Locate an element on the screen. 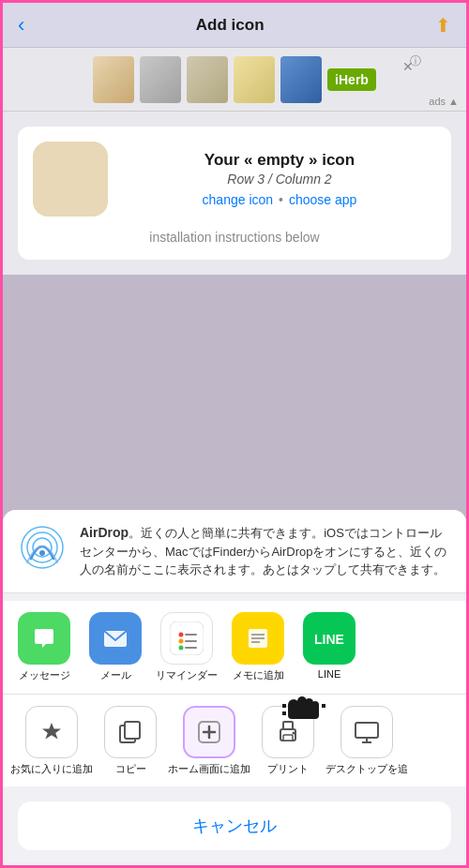 The image size is (469, 868). icon-subtitle: Row 3 / Column 2 is located at coordinates (280, 179).